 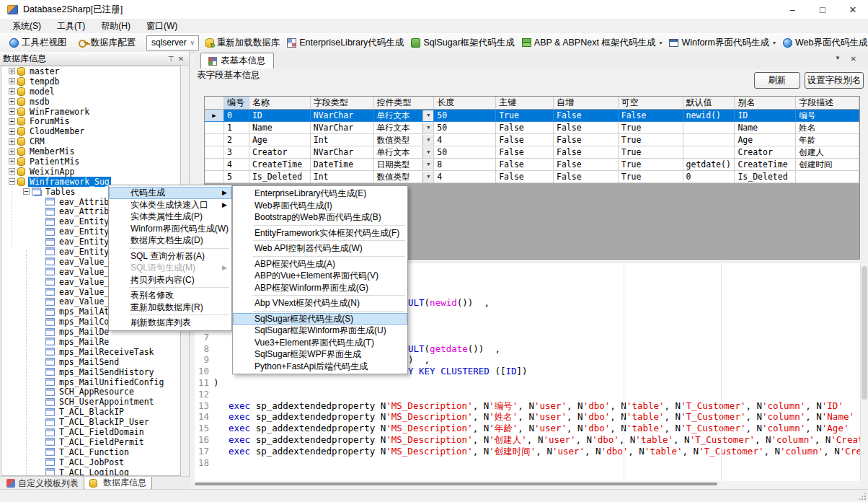 I want to click on grid-cell: 3, so click(x=236, y=153).